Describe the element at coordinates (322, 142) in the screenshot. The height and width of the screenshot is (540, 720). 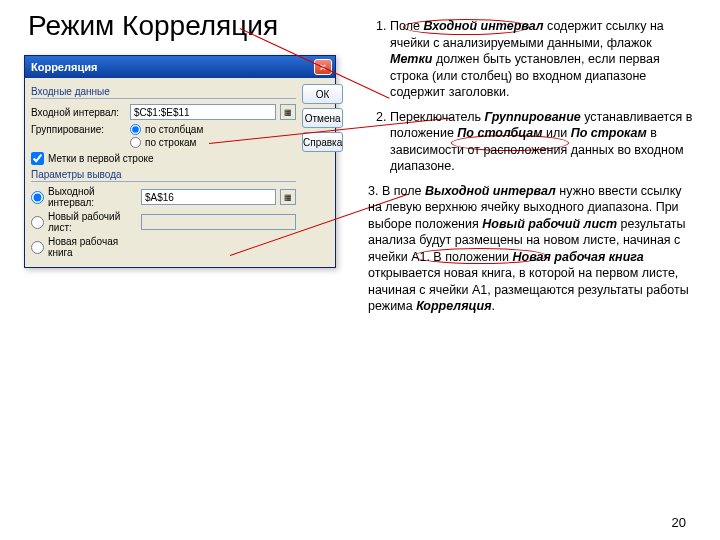
I see `help-button: Справка` at that location.